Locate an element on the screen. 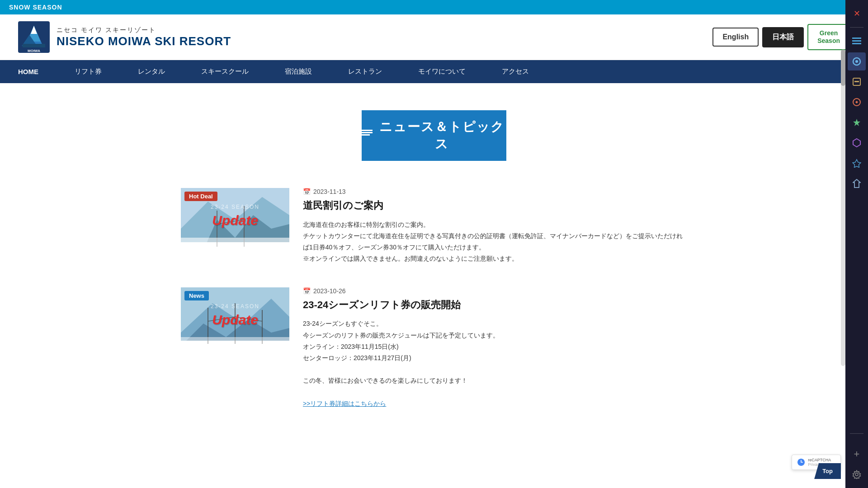  badge-hotdeal: Hot Deal is located at coordinates (201, 196).